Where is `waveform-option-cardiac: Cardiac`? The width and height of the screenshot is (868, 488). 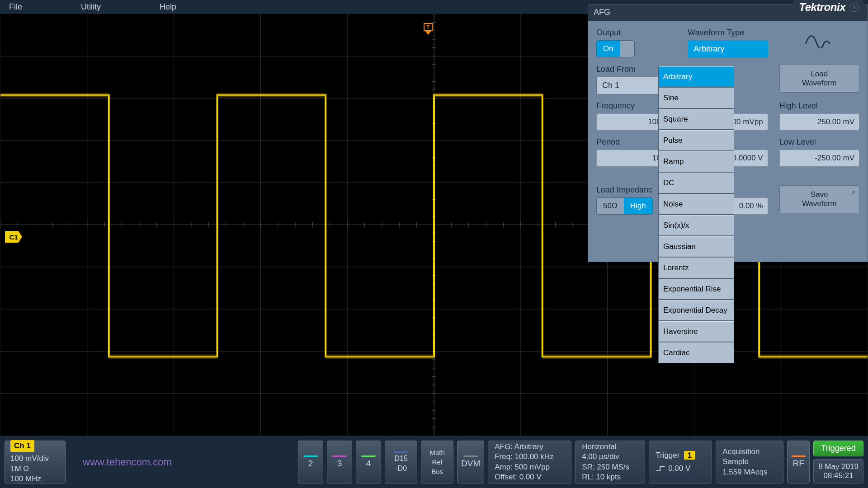
waveform-option-cardiac: Cardiac is located at coordinates (696, 352).